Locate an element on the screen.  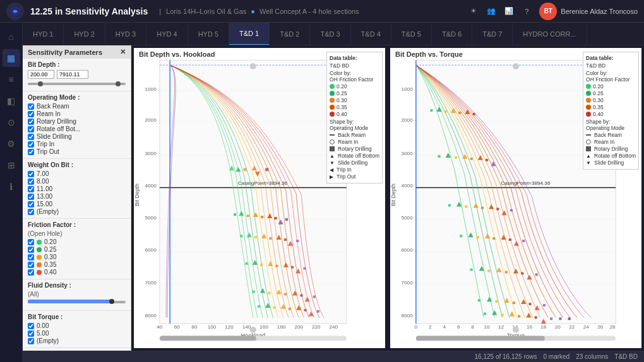
svg-text: 12 is located at coordinates (501, 327).